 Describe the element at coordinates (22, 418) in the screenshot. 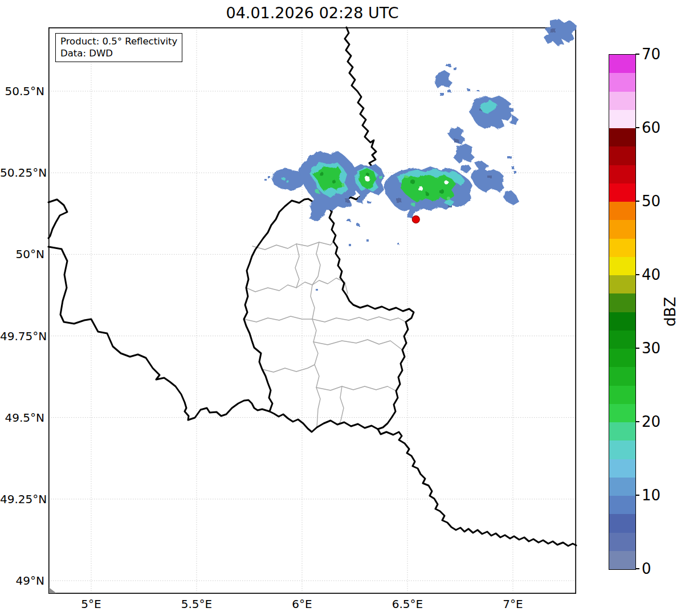

I see `y-tick-label: 49.5°N` at that location.